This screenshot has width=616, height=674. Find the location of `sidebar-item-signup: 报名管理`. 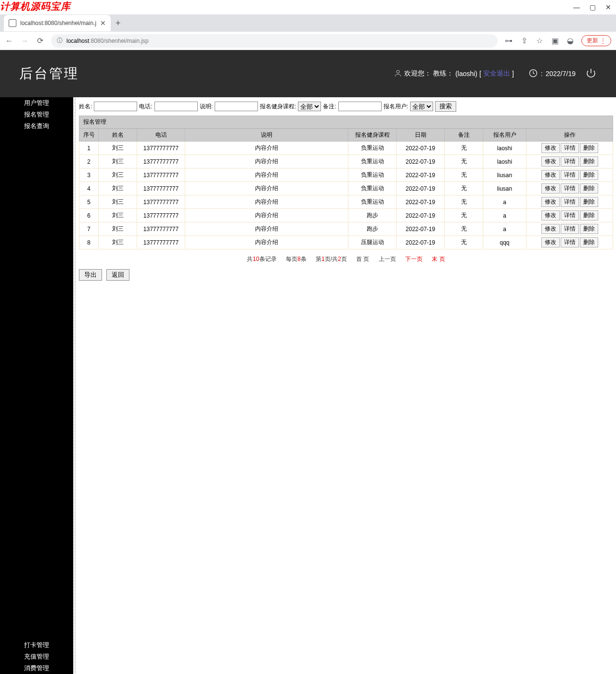

sidebar-item-signup: 报名管理 is located at coordinates (37, 115).